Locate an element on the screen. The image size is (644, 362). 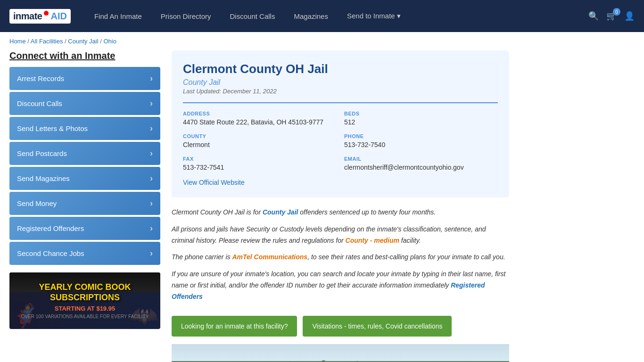
beds-group: BEDS 512 is located at coordinates (421, 118).